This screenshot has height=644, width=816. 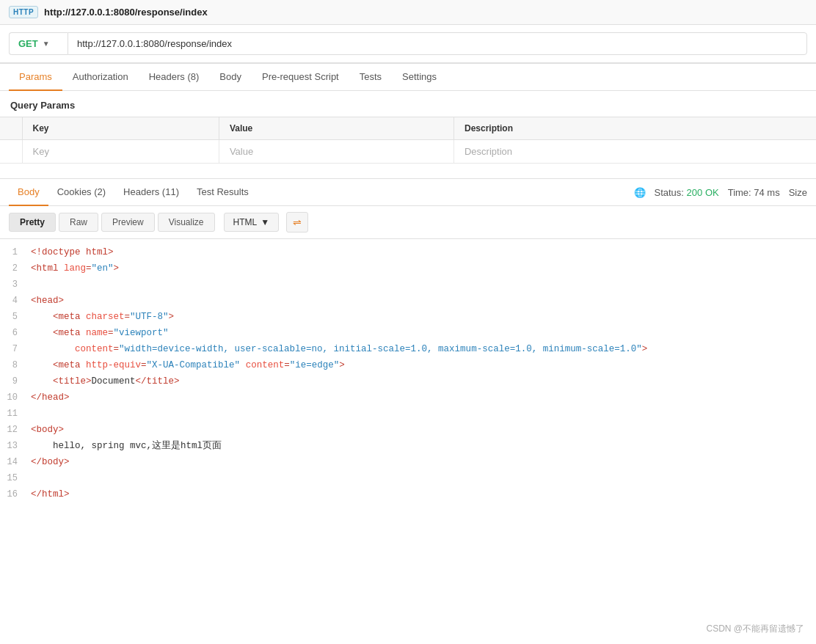 What do you see at coordinates (186, 222) in the screenshot?
I see `visualize-button: Visualize` at bounding box center [186, 222].